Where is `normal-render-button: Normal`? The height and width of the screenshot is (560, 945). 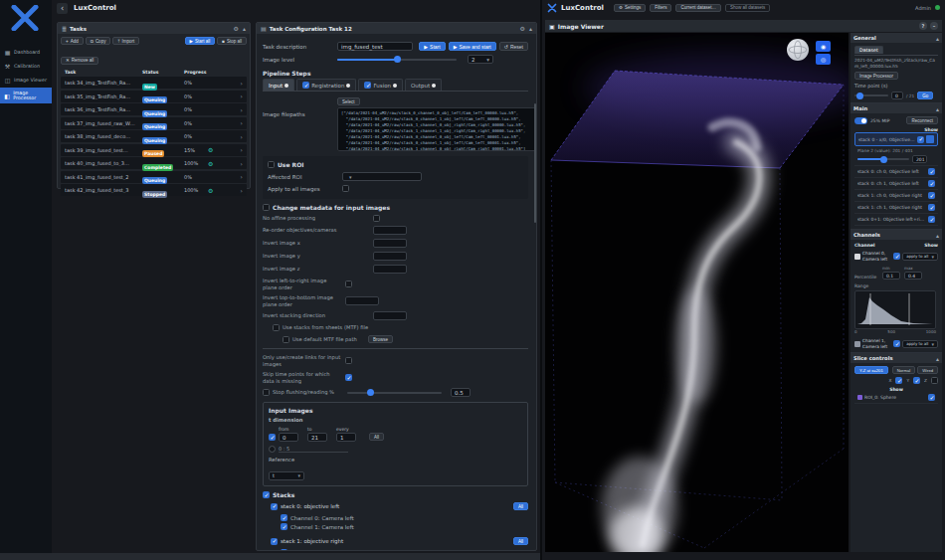 normal-render-button: Normal is located at coordinates (904, 370).